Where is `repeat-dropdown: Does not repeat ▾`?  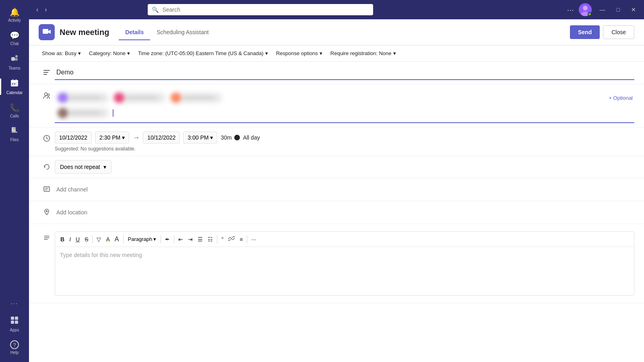 repeat-dropdown: Does not repeat ▾ is located at coordinates (83, 167).